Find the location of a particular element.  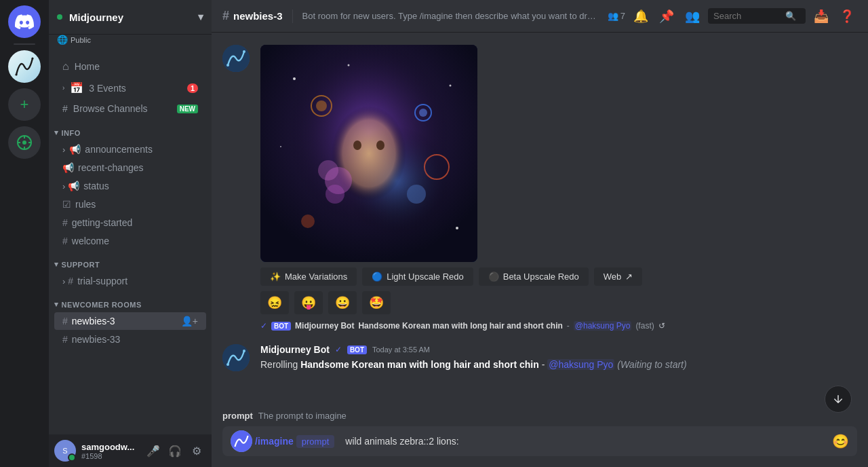

light-upscale-redo-button: 🔵 Light Upscale Redo is located at coordinates (418, 277).